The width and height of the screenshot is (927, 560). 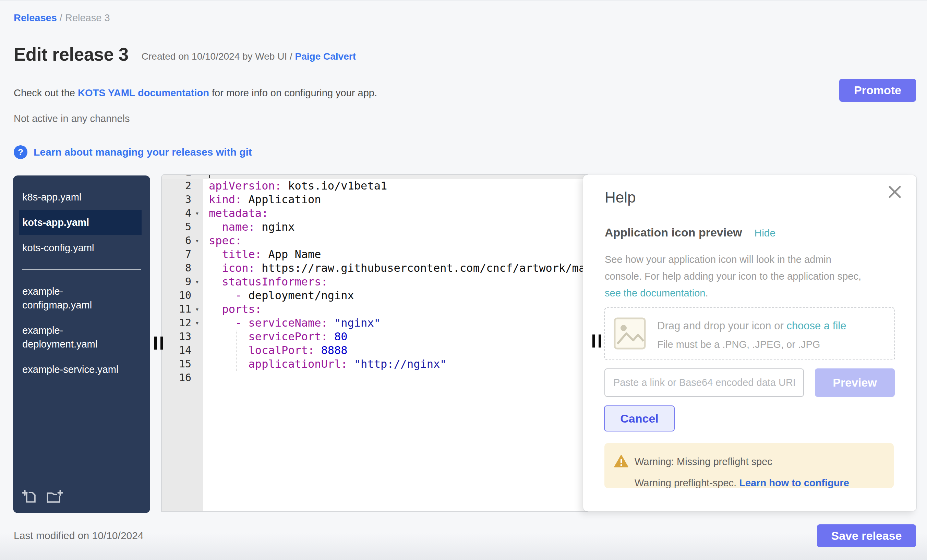 What do you see at coordinates (375, 177) in the screenshot?
I see `code-line: 1---` at bounding box center [375, 177].